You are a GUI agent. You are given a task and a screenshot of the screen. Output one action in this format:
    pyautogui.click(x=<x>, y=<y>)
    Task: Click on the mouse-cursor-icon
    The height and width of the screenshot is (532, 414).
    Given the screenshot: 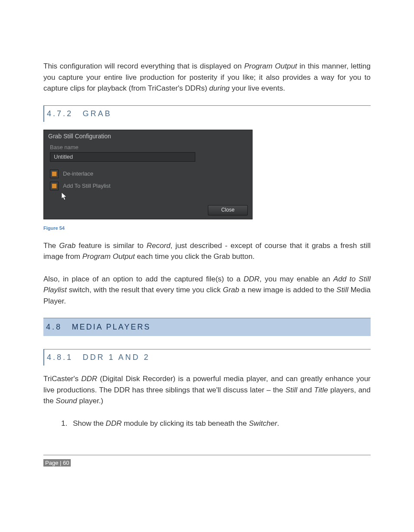 What is the action you would take?
    pyautogui.click(x=64, y=196)
    